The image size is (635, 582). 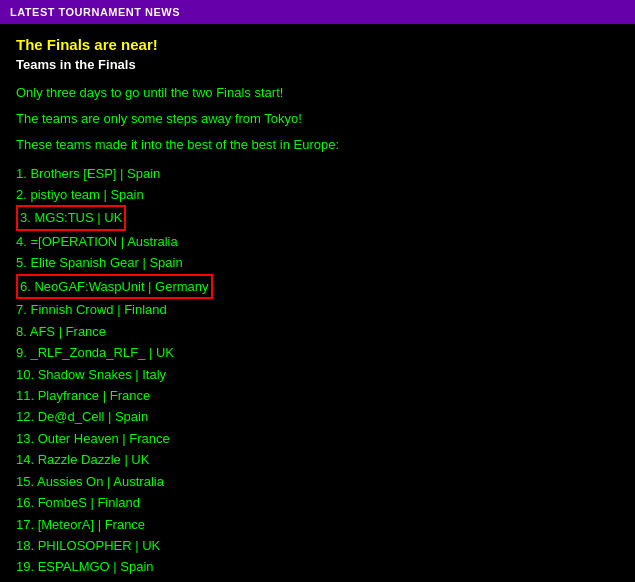 What do you see at coordinates (318, 145) in the screenshot?
I see `intro-line-3: These teams made it into the best of the…` at bounding box center [318, 145].